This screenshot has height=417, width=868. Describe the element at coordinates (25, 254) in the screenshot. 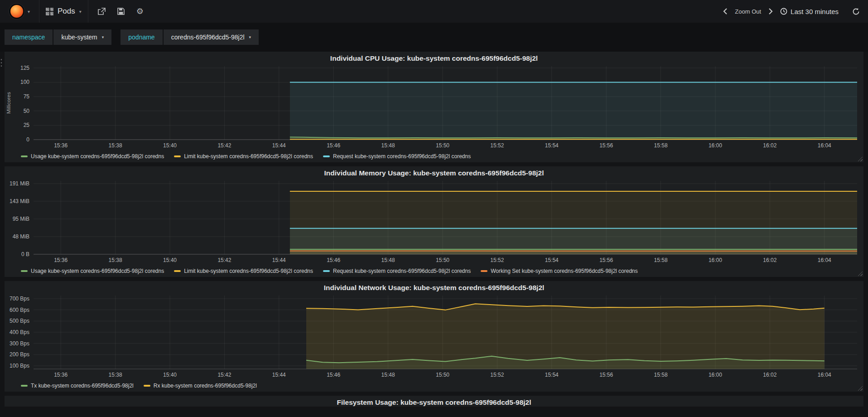

I see `y-tick-label: 0 B` at that location.